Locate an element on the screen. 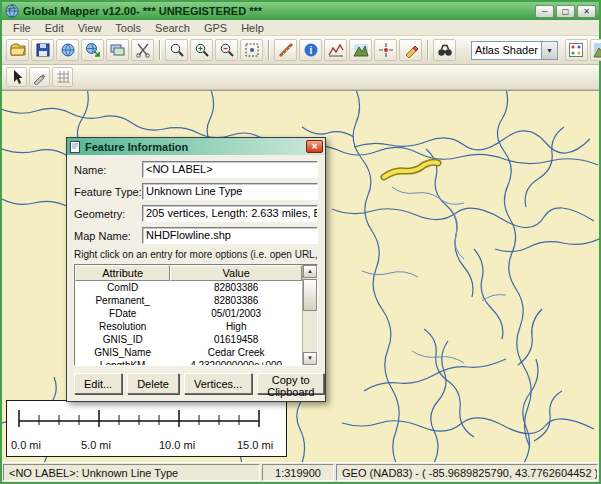 The image size is (601, 484). column-header-value: Value is located at coordinates (236, 273).